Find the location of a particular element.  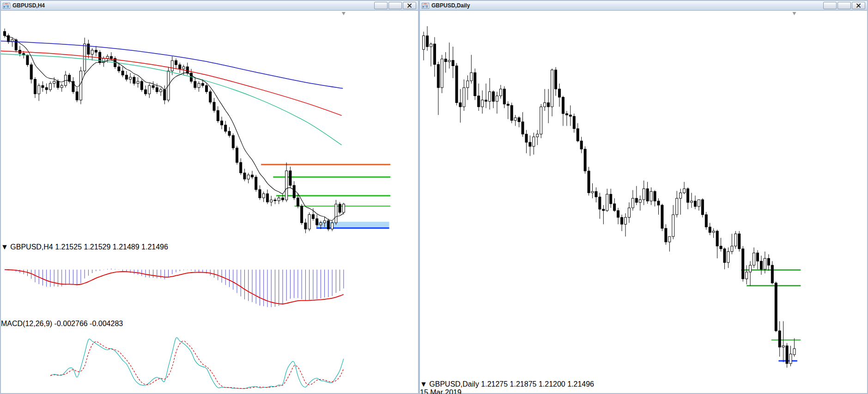

macd-values: -0.002766 -0.004283 is located at coordinates (89, 323).